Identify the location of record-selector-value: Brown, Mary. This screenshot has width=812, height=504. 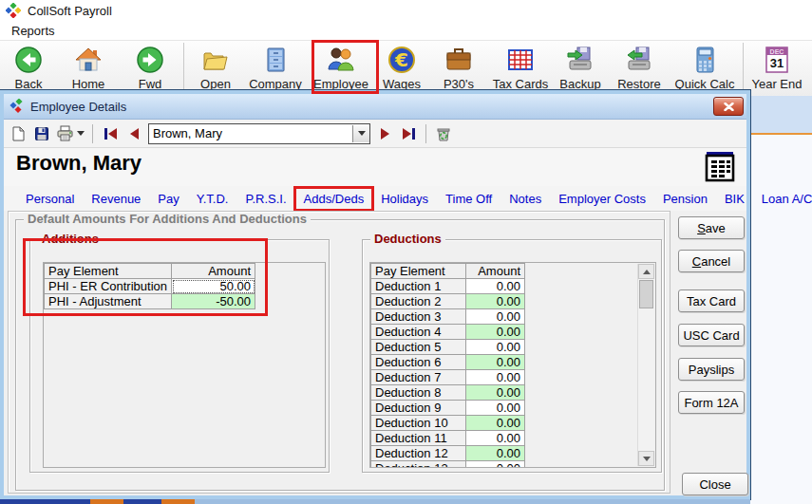
(251, 133).